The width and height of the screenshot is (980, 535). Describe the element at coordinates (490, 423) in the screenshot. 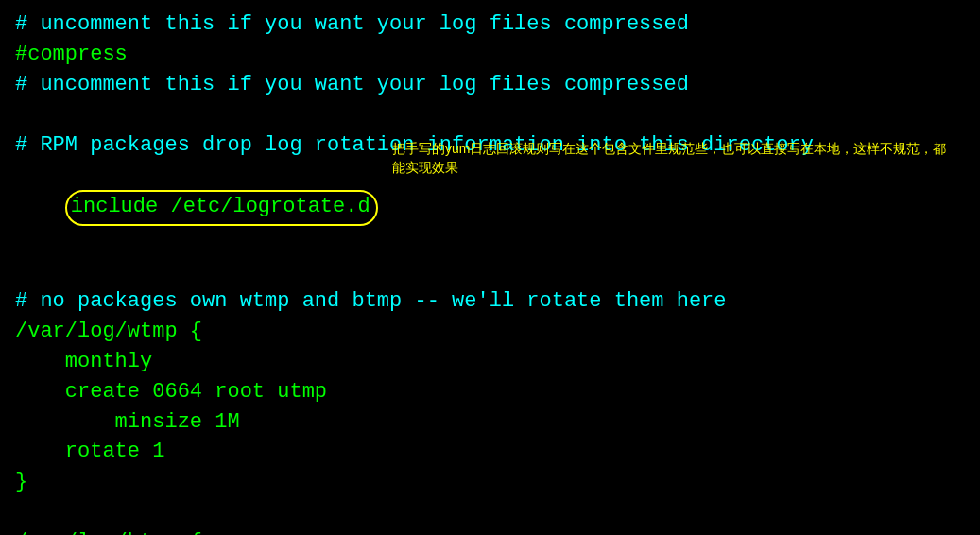

I see `code-line-12: minsize 1M` at that location.